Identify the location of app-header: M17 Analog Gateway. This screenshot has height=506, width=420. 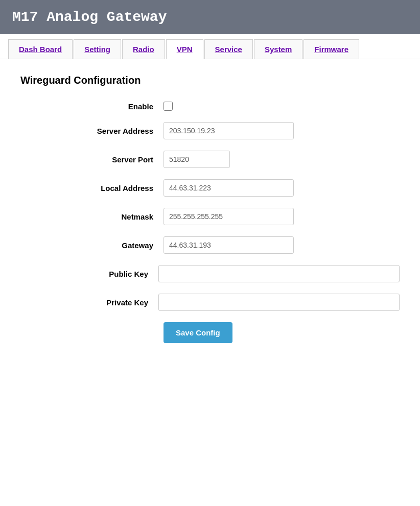
(210, 17).